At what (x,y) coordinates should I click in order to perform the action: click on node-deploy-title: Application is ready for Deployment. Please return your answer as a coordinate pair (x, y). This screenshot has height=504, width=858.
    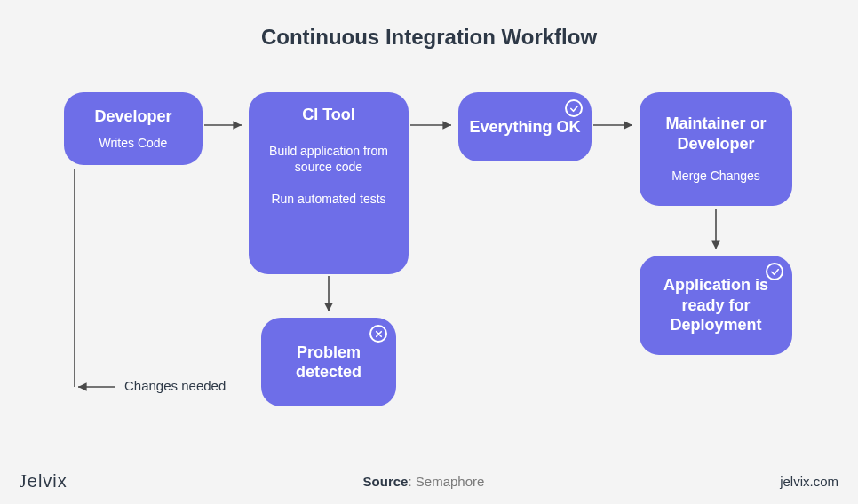
    Looking at the image, I should click on (716, 305).